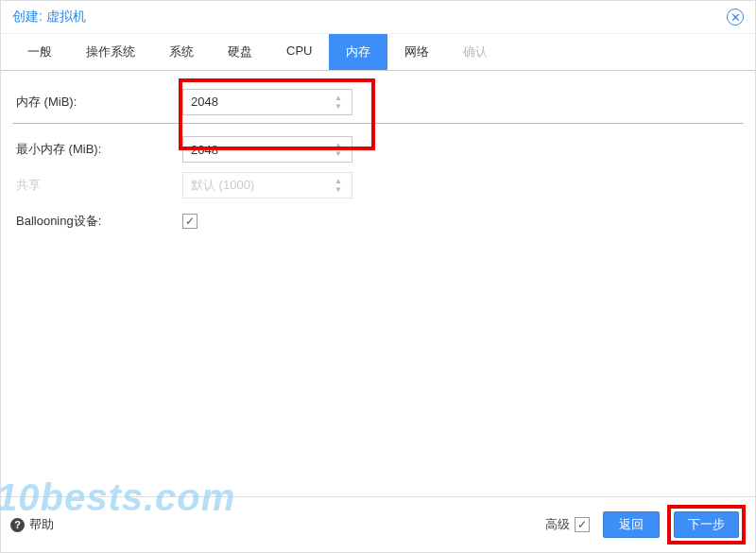  I want to click on memory-spinner: ▲▼, so click(267, 102).